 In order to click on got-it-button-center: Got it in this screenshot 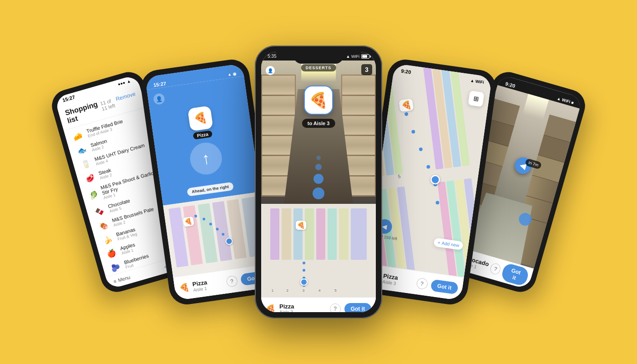, I will do `click(358, 308)`.